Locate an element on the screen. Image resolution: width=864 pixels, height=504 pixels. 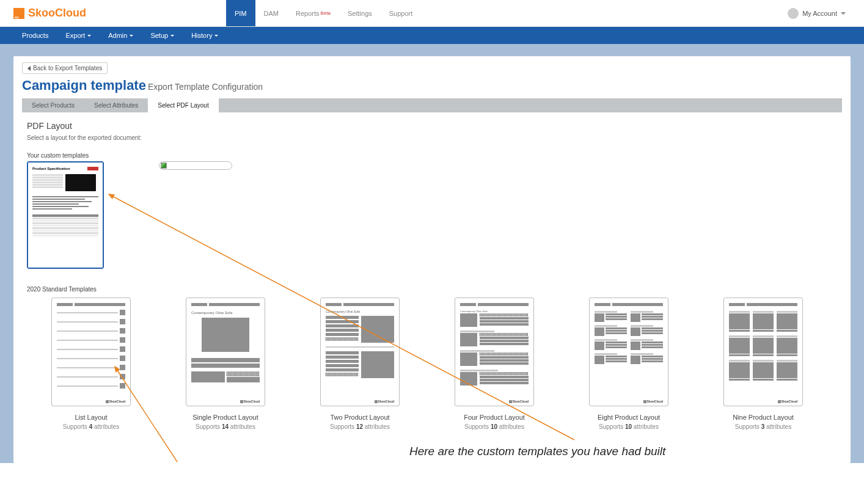
subnav-products: Products is located at coordinates (35, 35).